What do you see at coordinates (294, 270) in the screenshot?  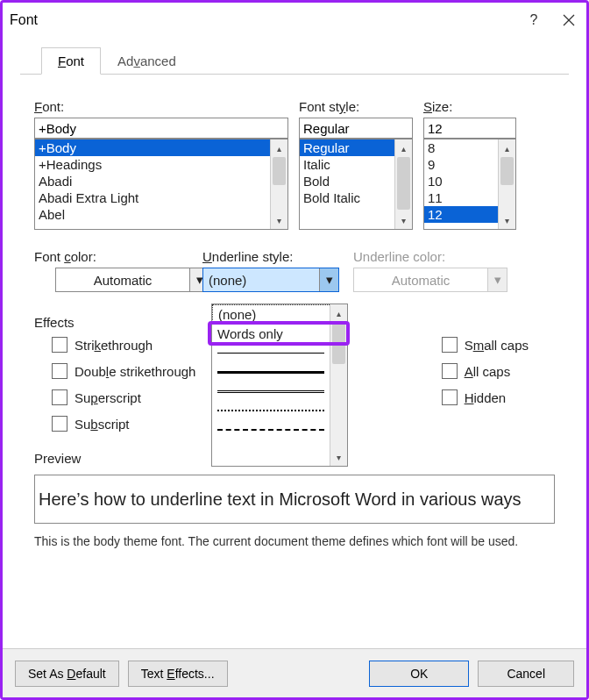 I see `color-row: Font color: Automatic ▾ Underline style:…` at bounding box center [294, 270].